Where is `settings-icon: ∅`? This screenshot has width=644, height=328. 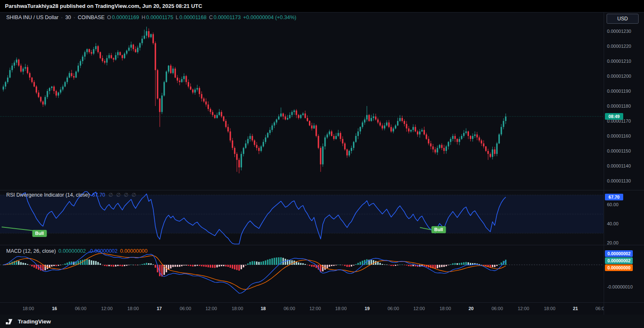 settings-icon: ∅ is located at coordinates (118, 195).